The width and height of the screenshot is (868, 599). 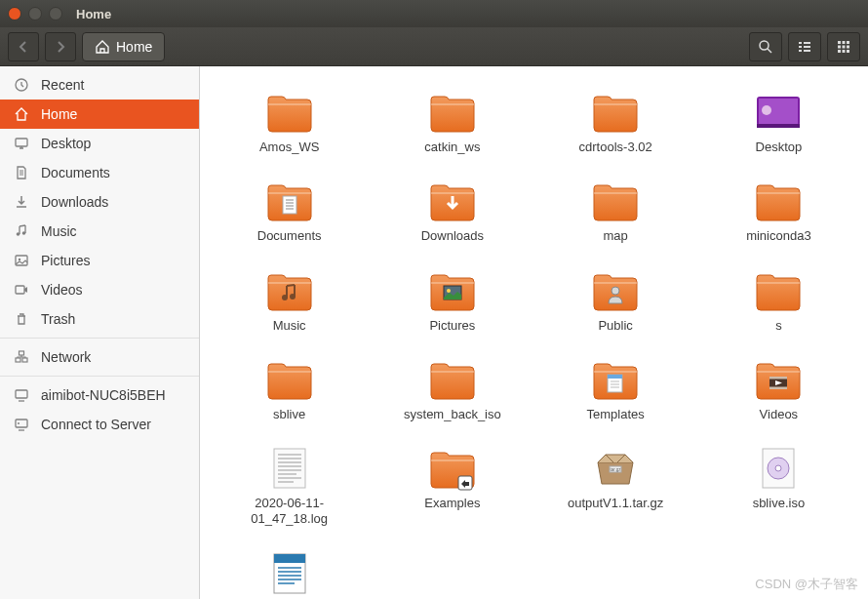 What do you see at coordinates (21, 290) in the screenshot?
I see `videos-icon` at bounding box center [21, 290].